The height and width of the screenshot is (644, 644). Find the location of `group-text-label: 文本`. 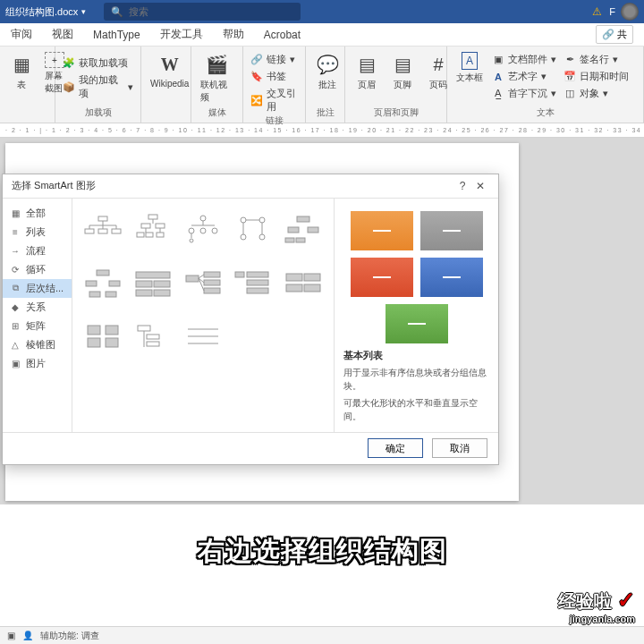

group-text-label: 文本 is located at coordinates (546, 114).